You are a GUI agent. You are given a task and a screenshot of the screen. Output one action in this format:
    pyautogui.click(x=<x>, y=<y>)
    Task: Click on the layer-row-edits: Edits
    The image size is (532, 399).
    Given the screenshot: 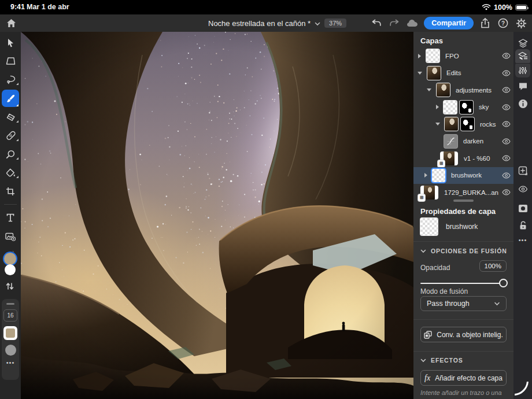 What is the action you would take?
    pyautogui.click(x=464, y=73)
    